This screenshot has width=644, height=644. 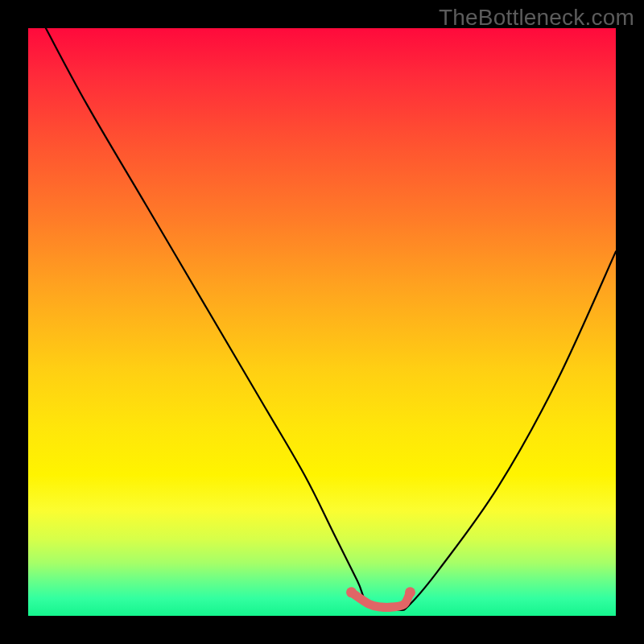 What do you see at coordinates (536, 18) in the screenshot?
I see `watermark-label: TheBottleneck.com` at bounding box center [536, 18].